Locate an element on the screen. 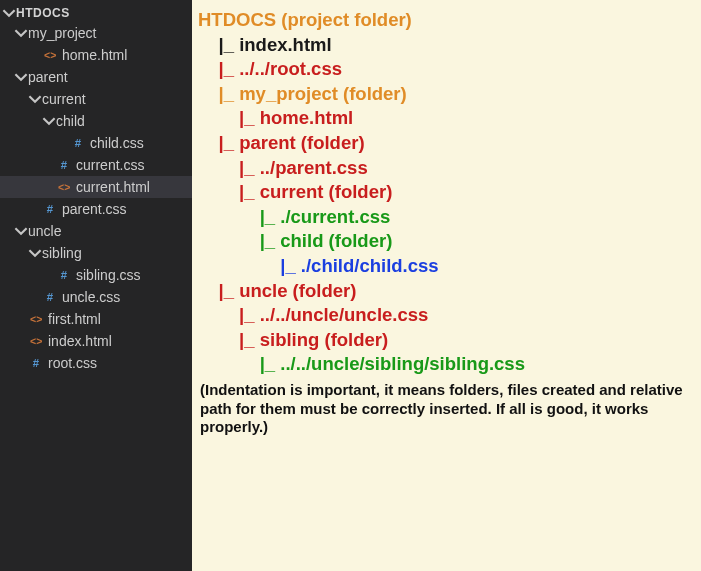  tree-item-label: first.html is located at coordinates (118, 319).